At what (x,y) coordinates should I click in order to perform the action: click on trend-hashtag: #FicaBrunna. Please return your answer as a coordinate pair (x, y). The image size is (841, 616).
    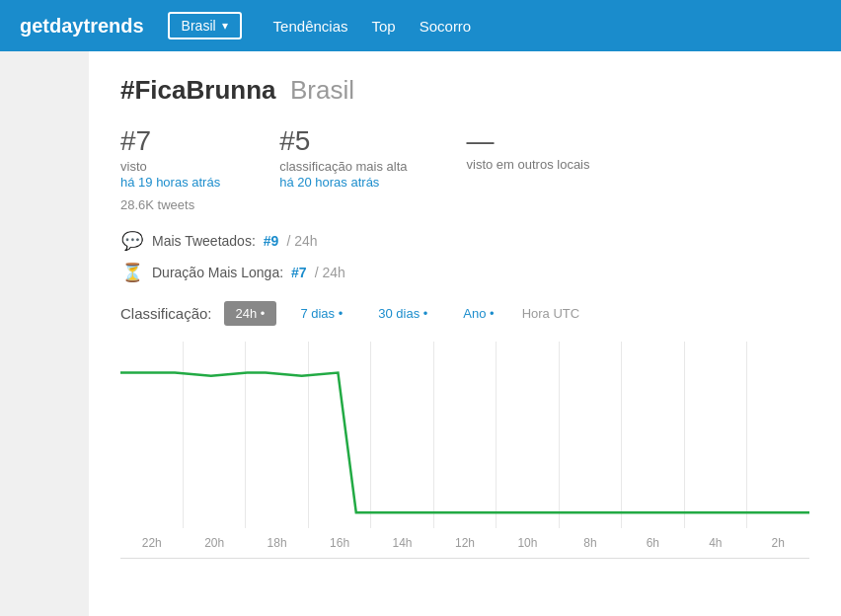
    Looking at the image, I should click on (198, 90).